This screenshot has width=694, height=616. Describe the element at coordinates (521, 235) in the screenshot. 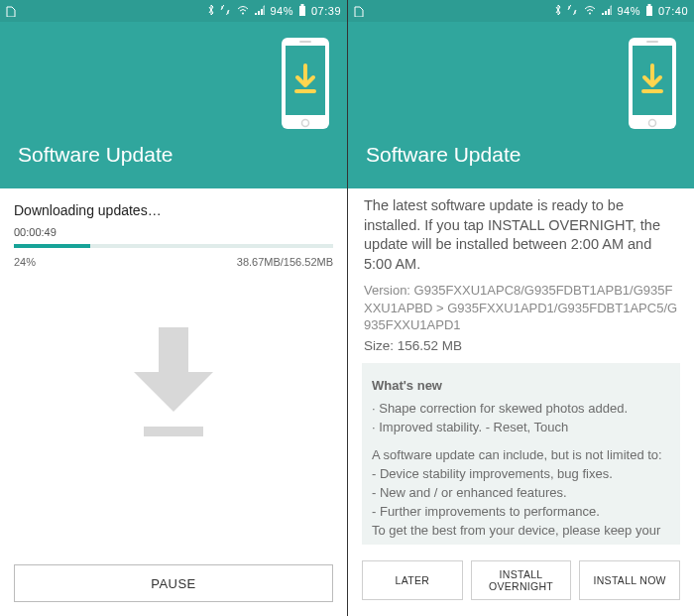

I see `install-intro: The latest software update is ready to b…` at that location.